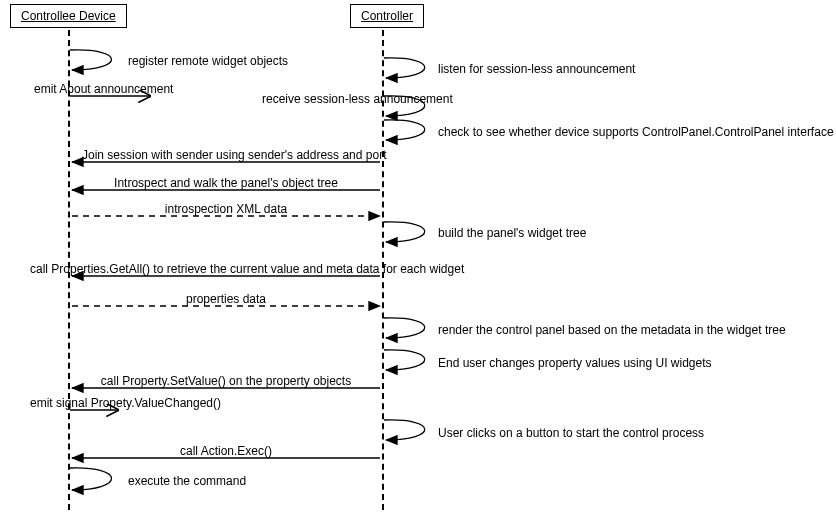  Describe the element at coordinates (208, 61) in the screenshot. I see `label-register-widgets: register remote widget objects` at that location.